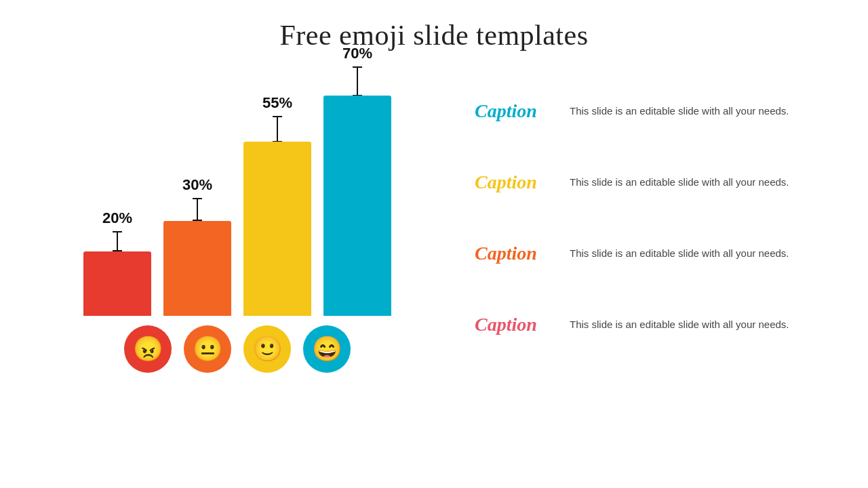 The width and height of the screenshot is (868, 488). What do you see at coordinates (117, 263) in the screenshot?
I see `bar-group-0: 20%` at bounding box center [117, 263].